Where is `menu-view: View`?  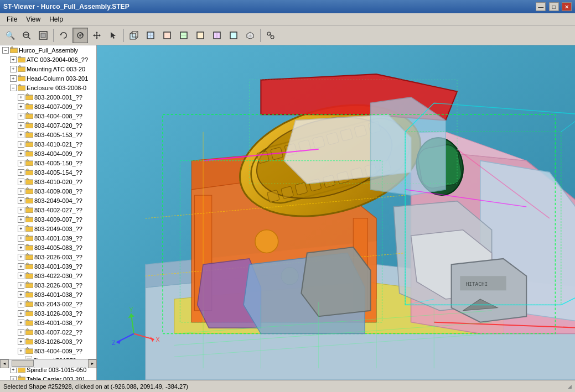 menu-view: View is located at coordinates (33, 19).